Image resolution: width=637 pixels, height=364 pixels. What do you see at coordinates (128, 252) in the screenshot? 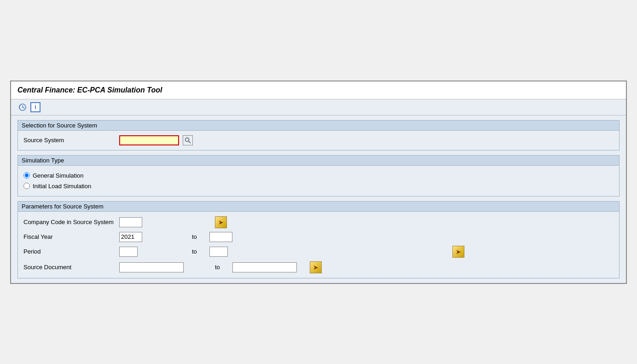
I see `period-from-input` at bounding box center [128, 252].